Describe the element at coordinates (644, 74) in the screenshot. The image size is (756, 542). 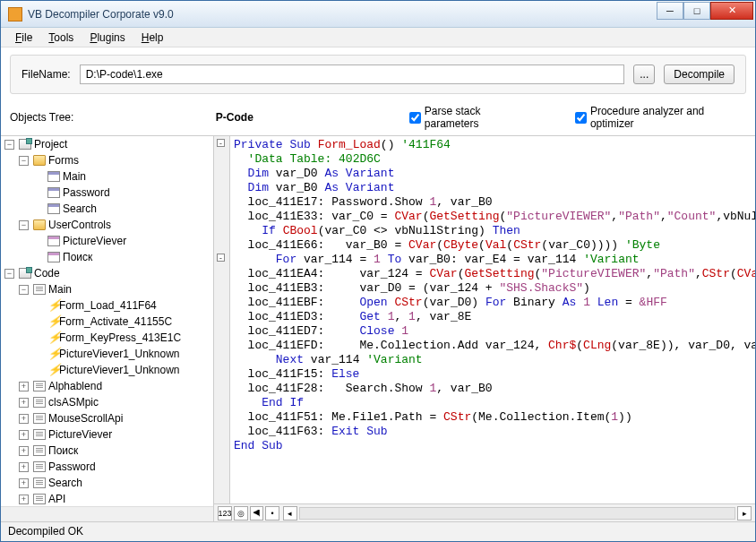
I see `browse-button: ...` at that location.